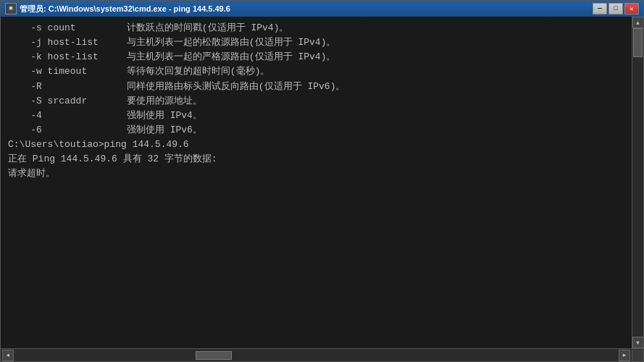  What do you see at coordinates (638, 22) in the screenshot?
I see `scroll-up-arrow: ▲` at bounding box center [638, 22].